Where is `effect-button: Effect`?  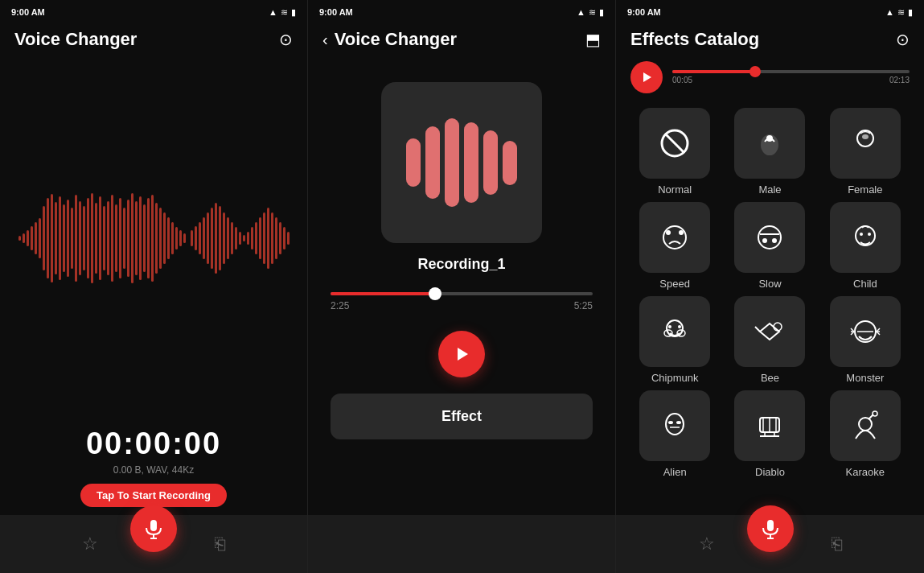 effect-button: Effect is located at coordinates (462, 417).